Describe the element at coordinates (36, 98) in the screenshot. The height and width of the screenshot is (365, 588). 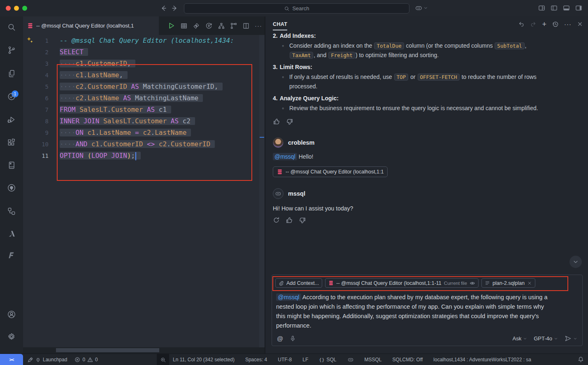
I see `line-number: 6` at that location.